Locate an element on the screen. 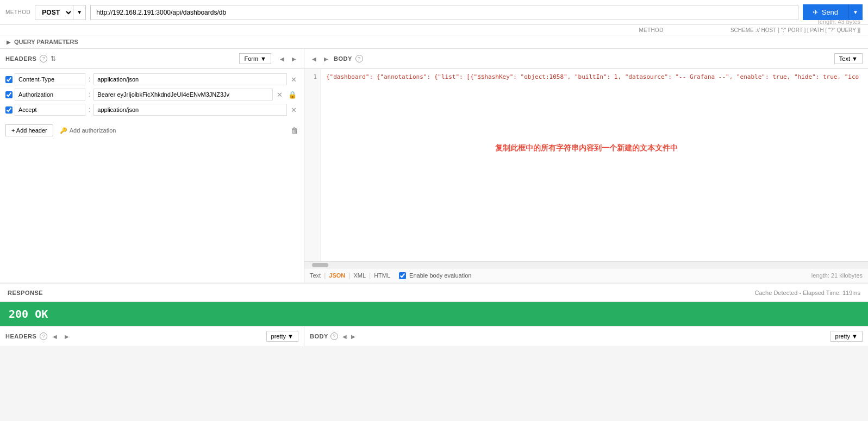 Image resolution: width=868 pixels, height=421 pixels. send-icon: ✈ is located at coordinates (815, 12).